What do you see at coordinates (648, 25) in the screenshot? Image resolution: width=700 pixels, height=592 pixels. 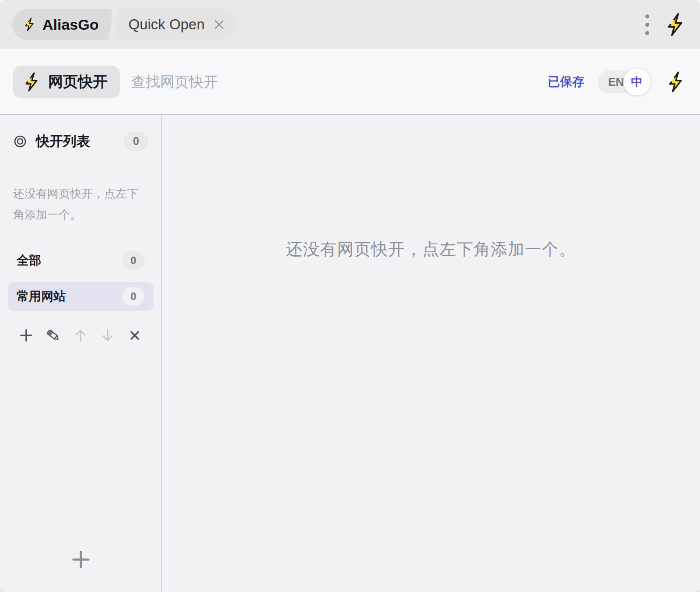 I see `menu-kebab-icon` at bounding box center [648, 25].